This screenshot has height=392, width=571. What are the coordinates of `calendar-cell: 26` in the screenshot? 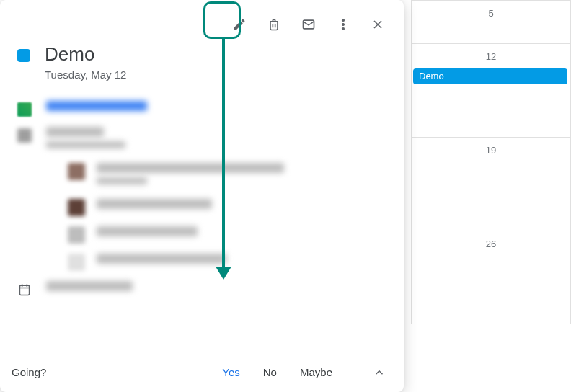 It's located at (491, 277).